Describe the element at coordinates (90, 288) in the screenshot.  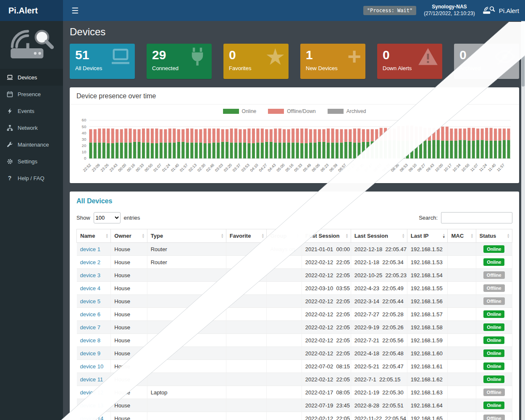
I see `device-link: device 4` at that location.